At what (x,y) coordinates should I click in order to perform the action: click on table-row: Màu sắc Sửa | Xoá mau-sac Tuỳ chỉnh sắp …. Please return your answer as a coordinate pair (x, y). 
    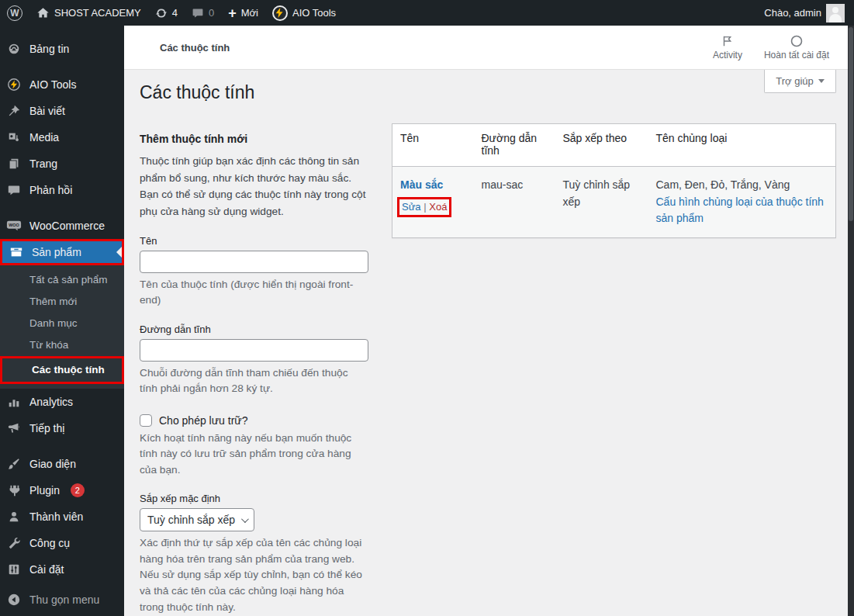
    Looking at the image, I should click on (614, 202).